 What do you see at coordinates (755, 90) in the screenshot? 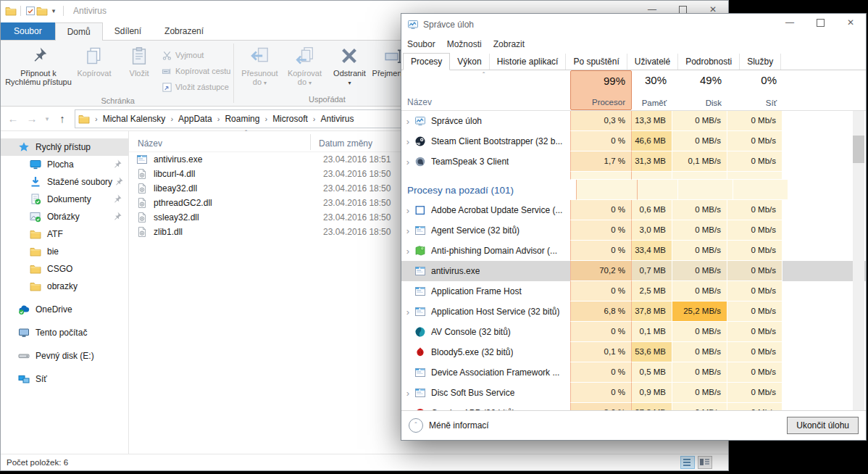
I see `column-header-s-: 0%Síť` at bounding box center [755, 90].